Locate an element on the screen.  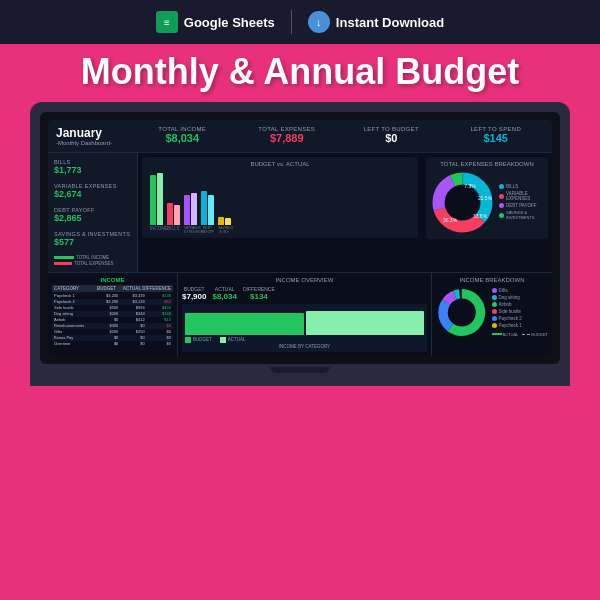
income-breakdown-legend: Gifts Dog sitting Airbnb is located at coordinates (520, 312).